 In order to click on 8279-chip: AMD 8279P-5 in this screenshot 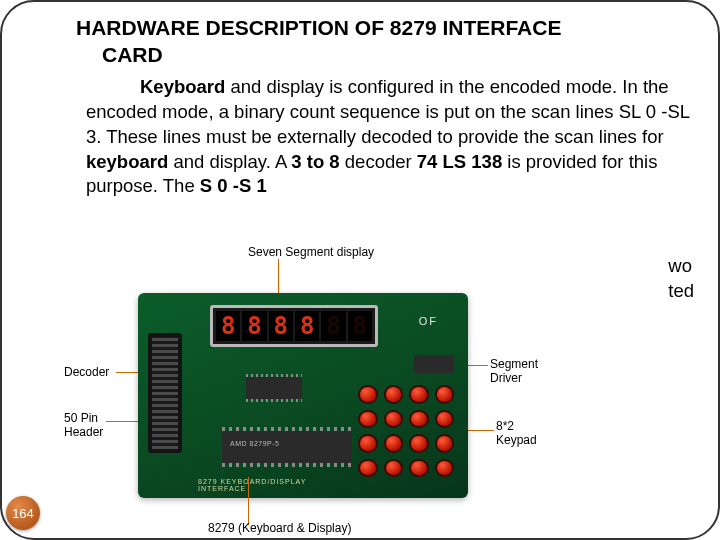, I will do `click(287, 447)`.